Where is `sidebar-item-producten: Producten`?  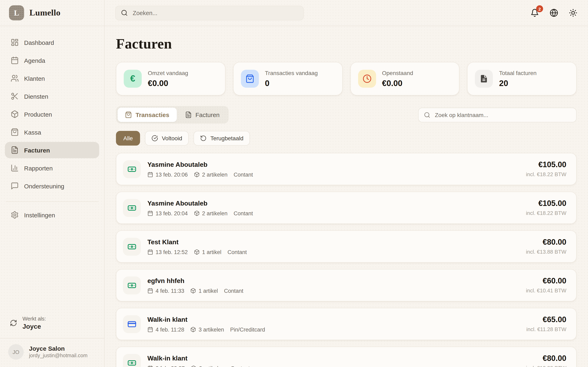 sidebar-item-producten: Producten is located at coordinates (52, 114).